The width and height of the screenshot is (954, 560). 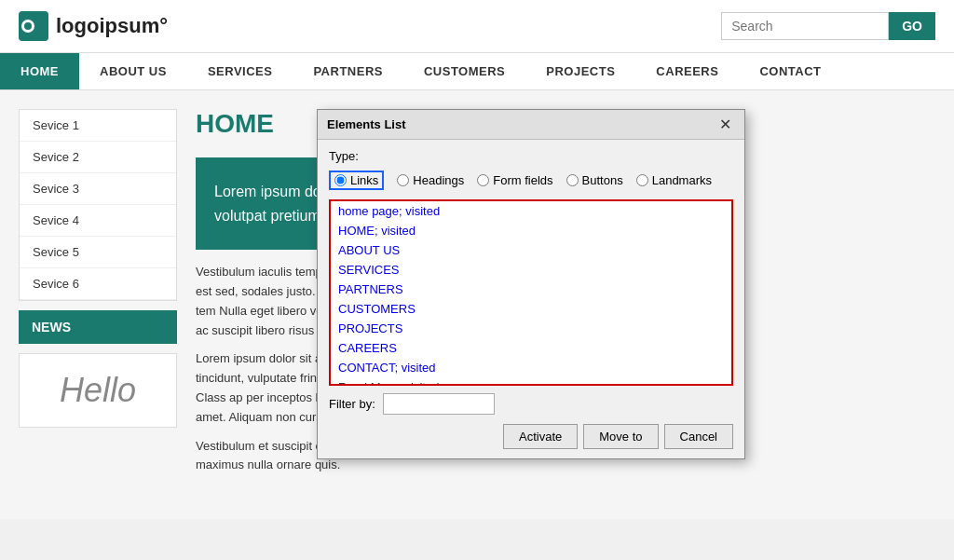 I want to click on filter-row: Filter by:, so click(x=531, y=404).